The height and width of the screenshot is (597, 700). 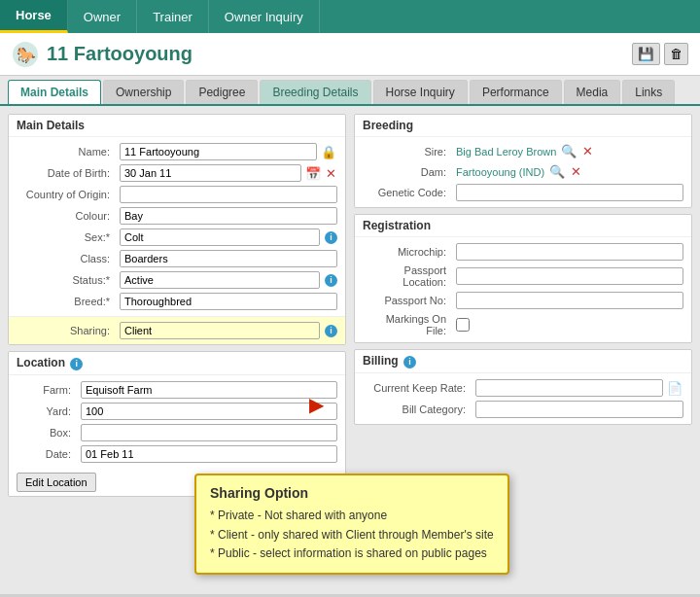 I want to click on passport-loc-input, so click(x=570, y=276).